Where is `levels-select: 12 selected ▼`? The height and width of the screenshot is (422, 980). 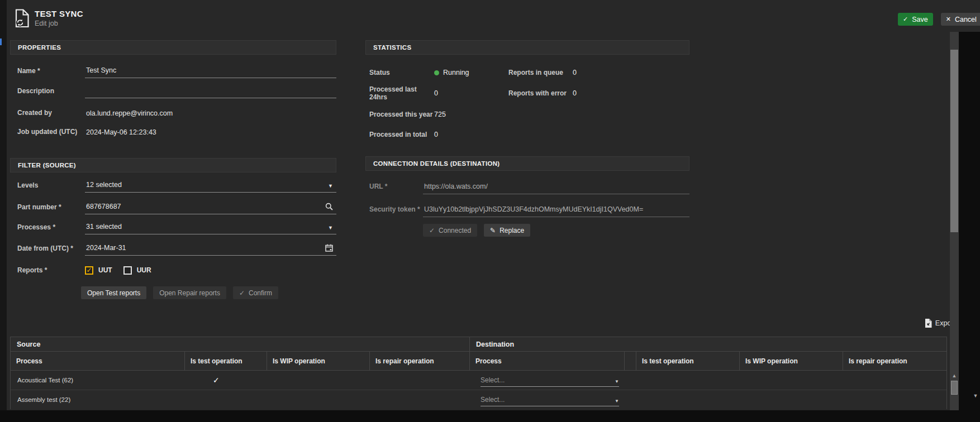 levels-select: 12 selected ▼ is located at coordinates (211, 185).